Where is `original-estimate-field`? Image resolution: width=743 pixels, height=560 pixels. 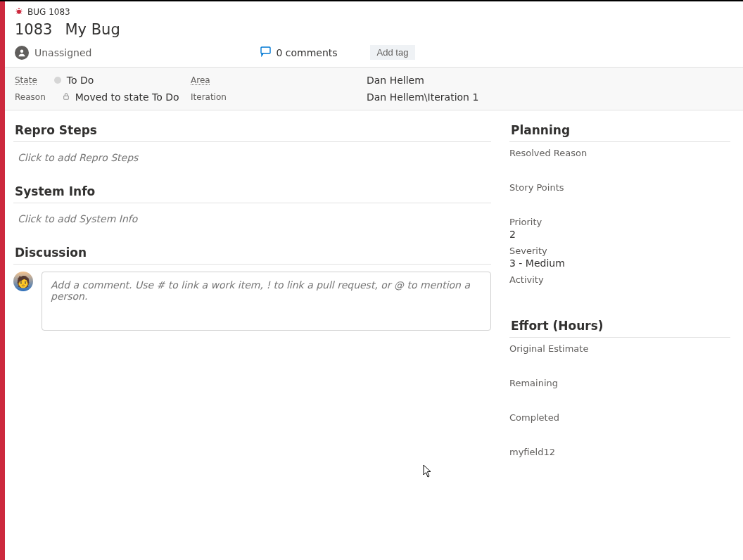 original-estimate-field is located at coordinates (620, 361).